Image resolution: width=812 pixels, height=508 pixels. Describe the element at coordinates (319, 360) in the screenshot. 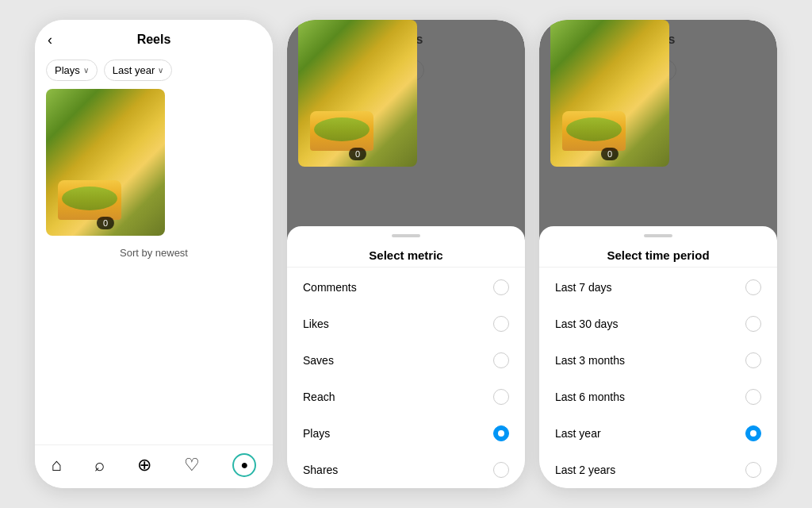

I see `option-saves-label: Saves` at that location.